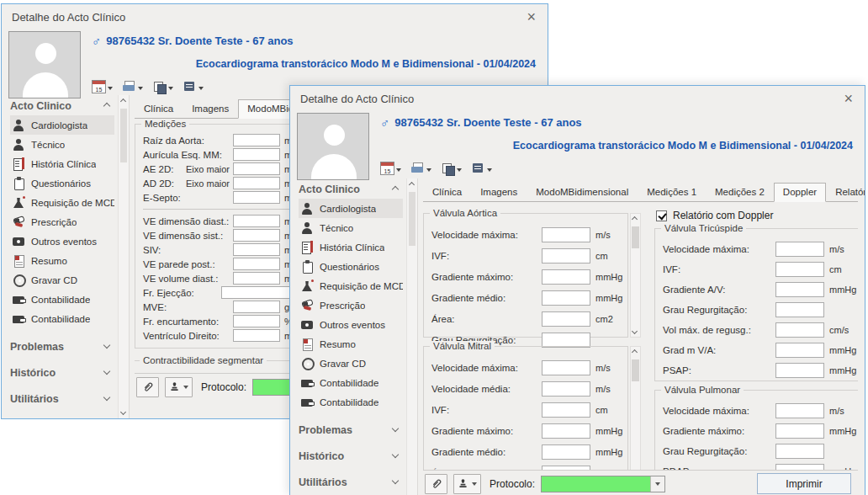 This screenshot has height=495, width=868. What do you see at coordinates (582, 192) in the screenshot?
I see `tab: ModoMBidimensional` at bounding box center [582, 192].